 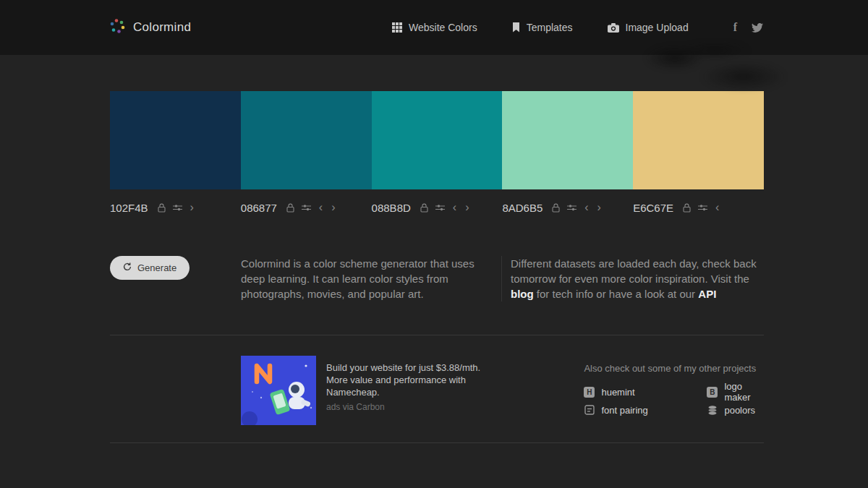 I want to click on project-label: huemint, so click(x=618, y=392).